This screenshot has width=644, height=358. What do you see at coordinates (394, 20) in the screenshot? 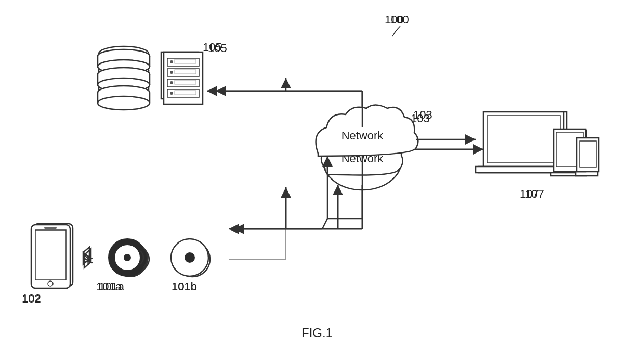
I see `svg-text: 100` at bounding box center [394, 20].